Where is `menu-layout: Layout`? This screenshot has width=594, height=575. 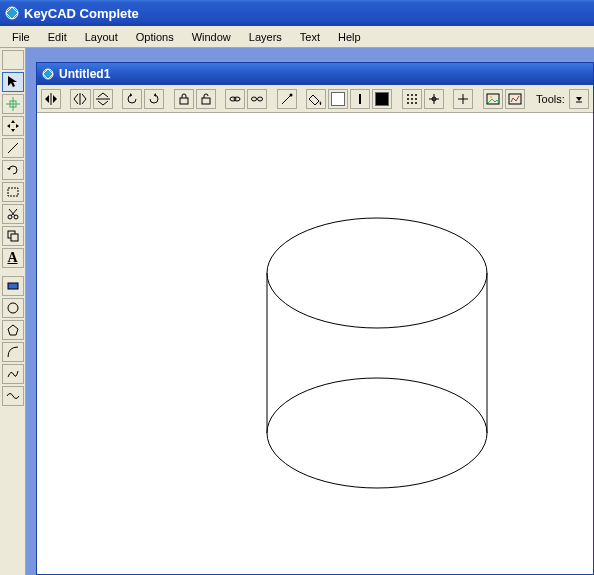 menu-layout: Layout is located at coordinates (102, 37).